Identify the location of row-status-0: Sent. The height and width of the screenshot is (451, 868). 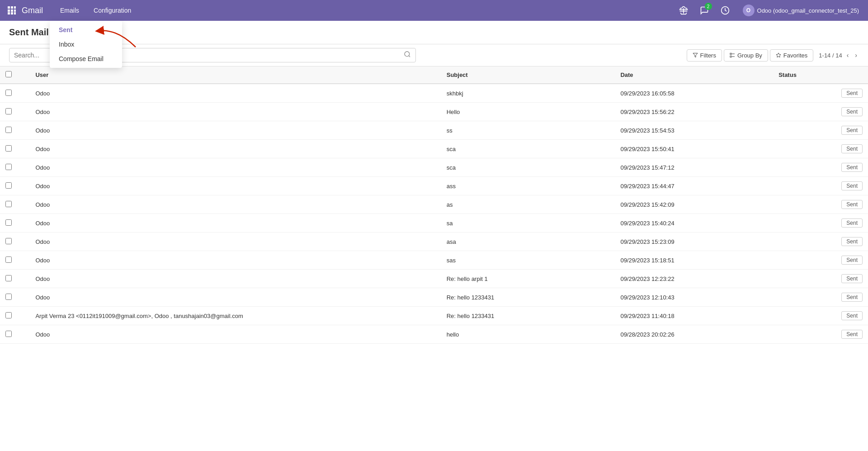
(821, 93).